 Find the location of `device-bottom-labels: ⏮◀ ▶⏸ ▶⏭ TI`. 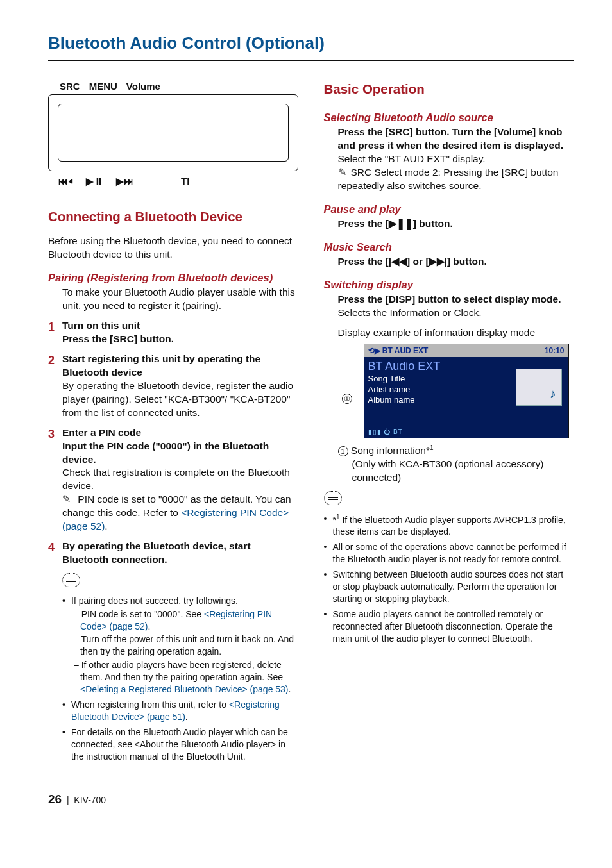

device-bottom-labels: ⏮◀ ▶⏸ ▶⏭ TI is located at coordinates (173, 181).